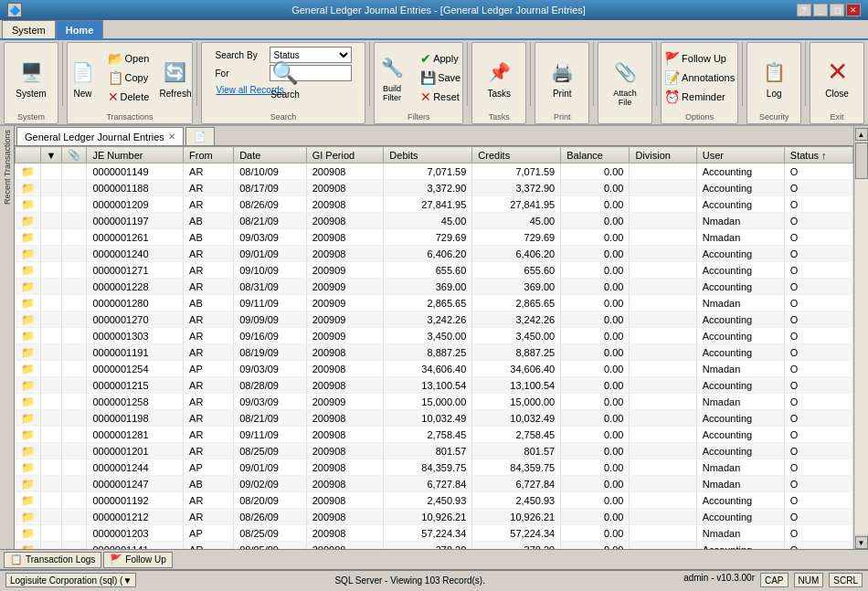 The image size is (868, 591). I want to click on table-row: 📁 0000001191 AR 08/19/09 200908 8,887.25…, so click(435, 353).